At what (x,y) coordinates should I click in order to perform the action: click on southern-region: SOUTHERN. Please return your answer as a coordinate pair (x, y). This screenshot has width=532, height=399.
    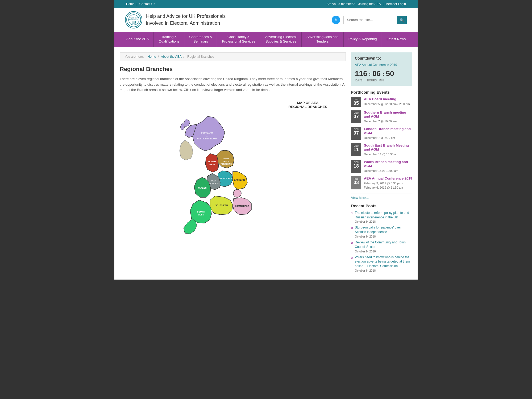
    Looking at the image, I should click on (221, 205).